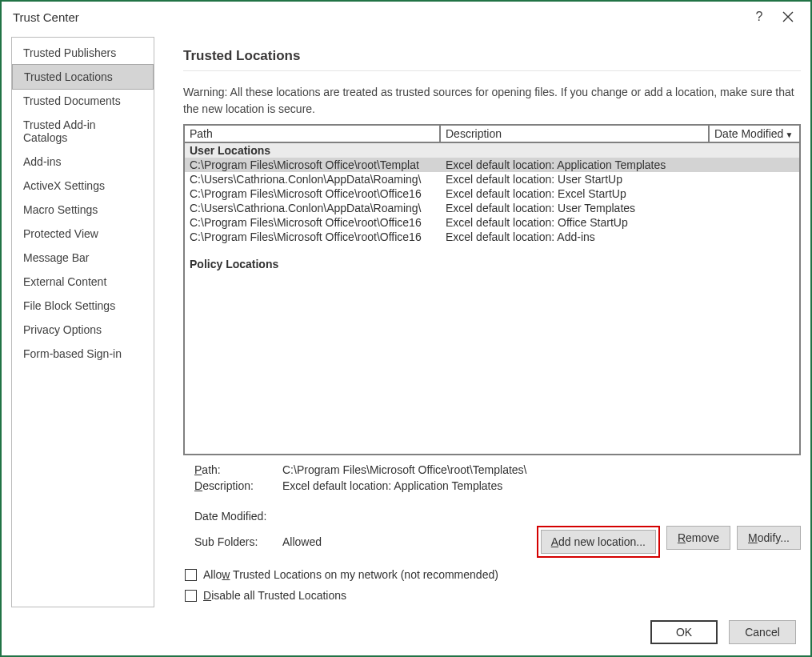  What do you see at coordinates (83, 354) in the screenshot?
I see `sidebar-item-form-based-signin: Form-based Sign-in` at bounding box center [83, 354].